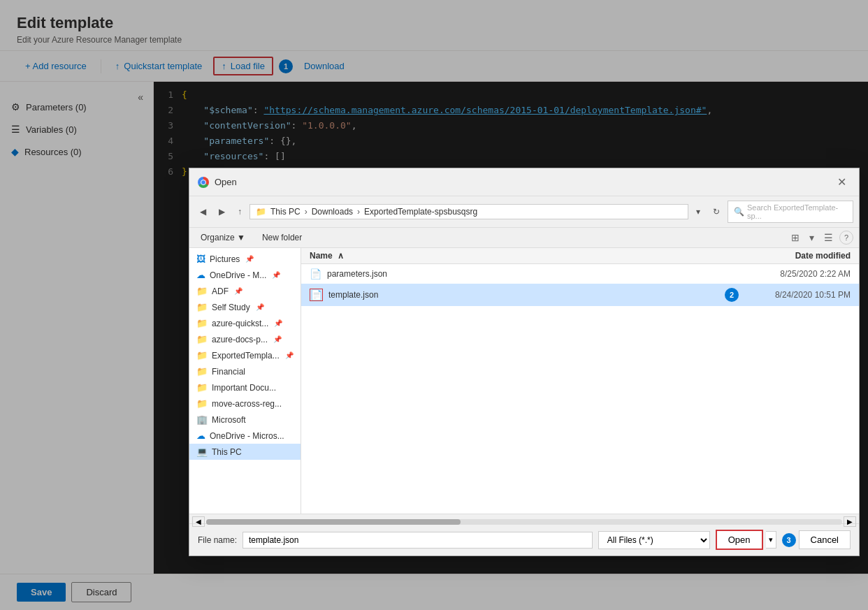 The width and height of the screenshot is (868, 610). Describe the element at coordinates (795, 238) in the screenshot. I see `view-list-button: ⊞` at that location.